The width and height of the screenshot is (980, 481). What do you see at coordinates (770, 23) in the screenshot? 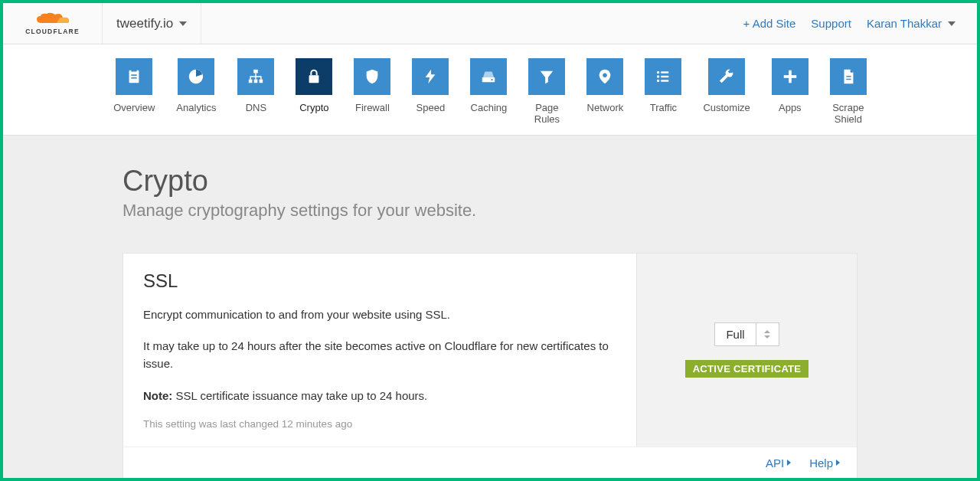
I see `add-site-link: + Add Site` at bounding box center [770, 23].